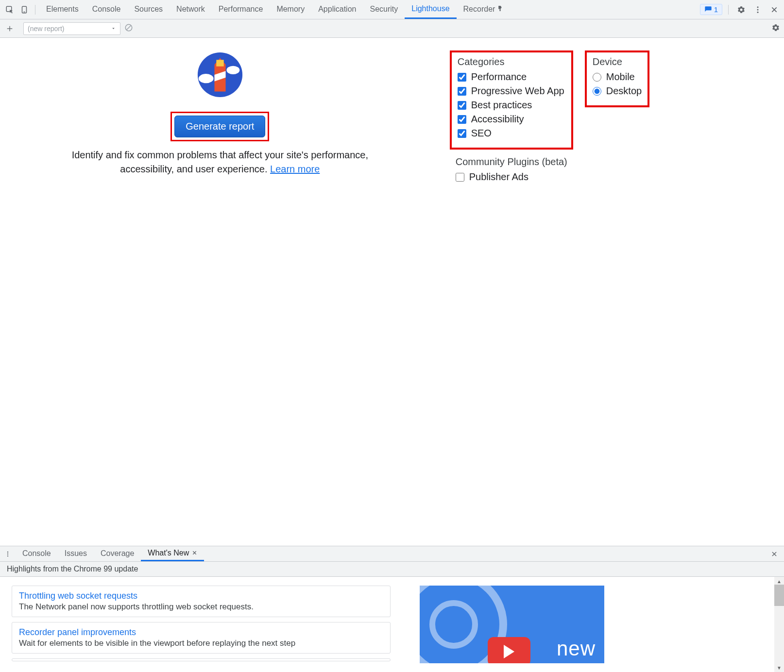 Image resolution: width=784 pixels, height=672 pixels. What do you see at coordinates (76, 554) in the screenshot?
I see `drawer-tab-issues: Issues` at bounding box center [76, 554].